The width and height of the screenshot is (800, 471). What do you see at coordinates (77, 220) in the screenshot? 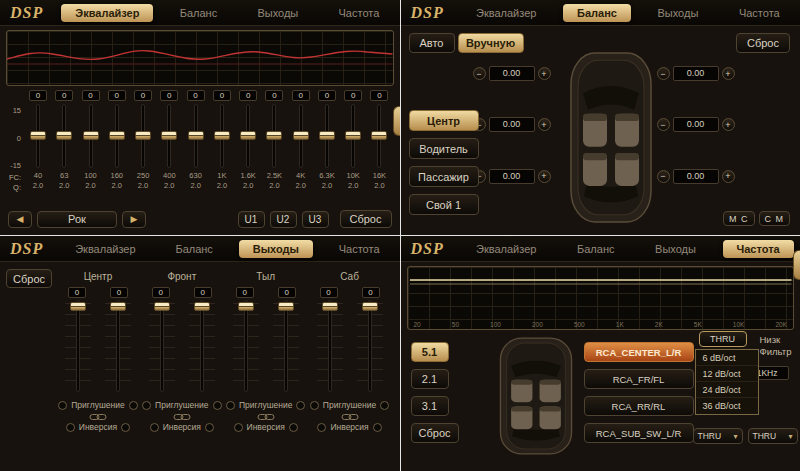
I see `preset-button: Рок` at bounding box center [77, 220].